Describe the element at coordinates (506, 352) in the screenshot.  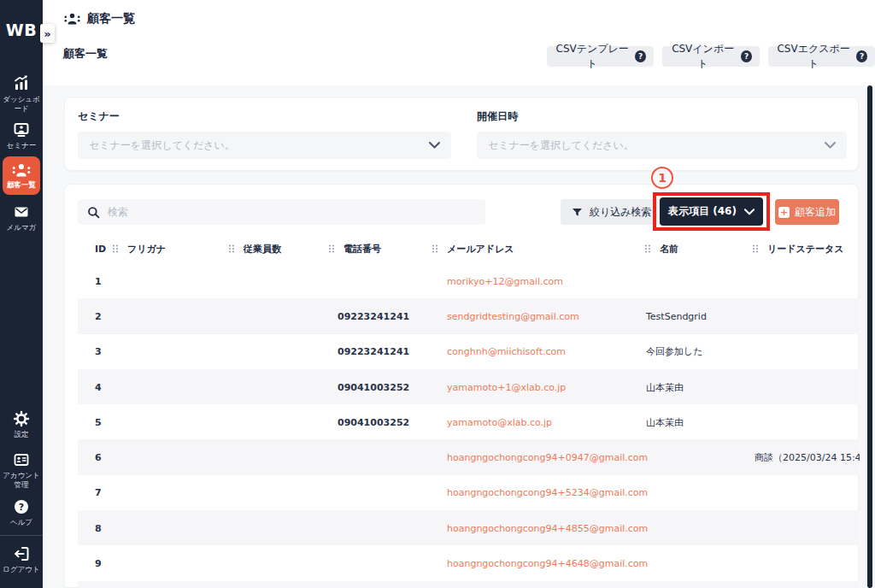
I see `cell-email-link: conghnh@miichisoft.com` at that location.